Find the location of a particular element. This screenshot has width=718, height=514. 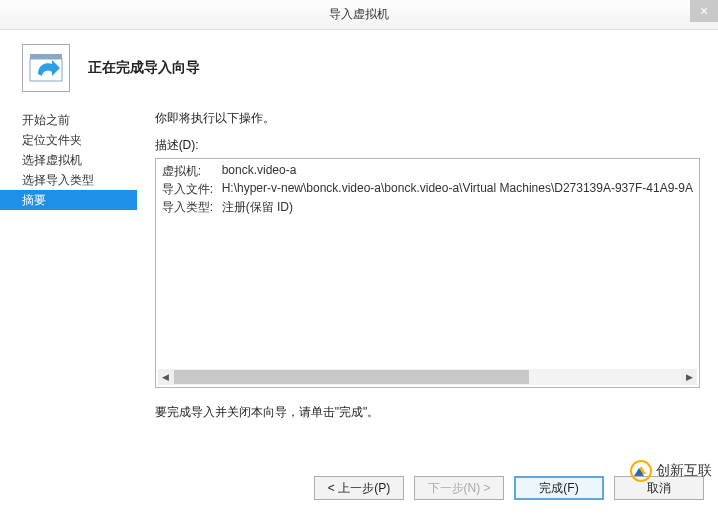

scroll-track is located at coordinates (428, 377).